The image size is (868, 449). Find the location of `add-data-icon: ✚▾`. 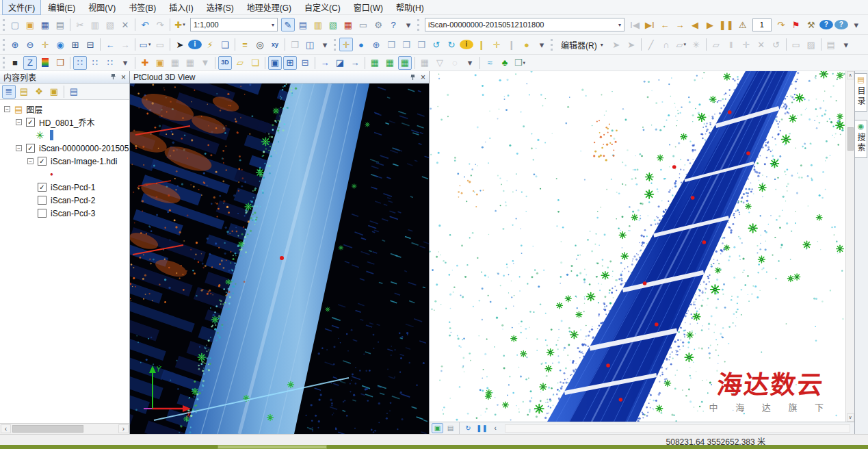

add-data-icon: ✚▾ is located at coordinates (180, 25).